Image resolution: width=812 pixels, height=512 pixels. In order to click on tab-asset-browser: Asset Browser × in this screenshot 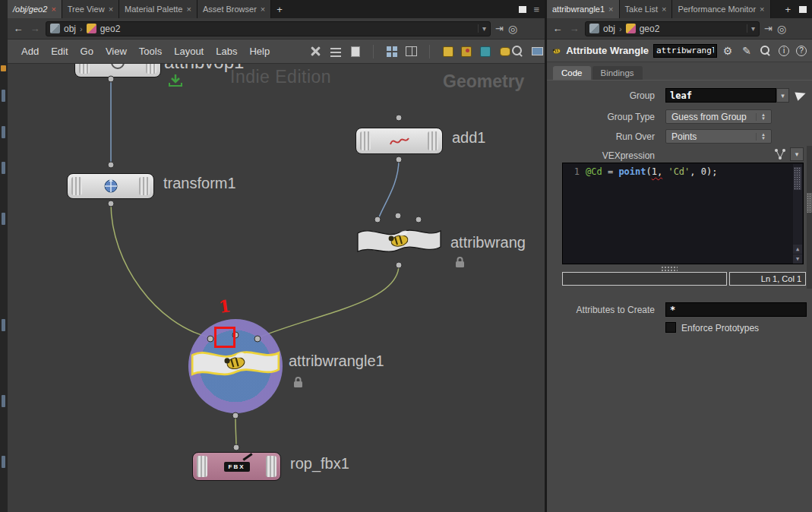, I will do `click(234, 9)`.